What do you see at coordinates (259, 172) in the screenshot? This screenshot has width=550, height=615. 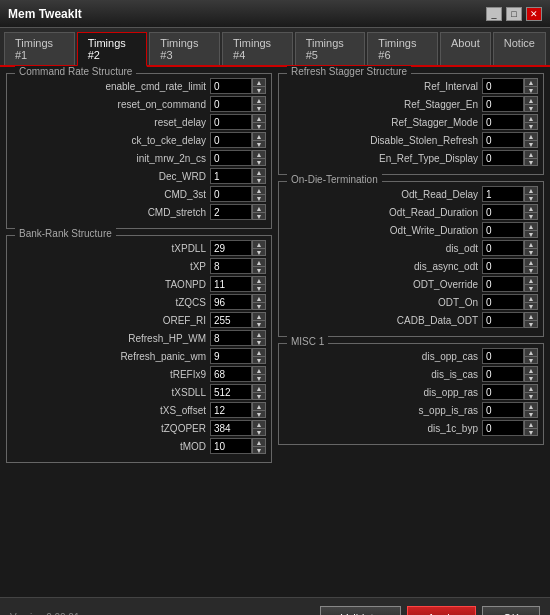 I see `spin-up-dec-wrd: ▲` at bounding box center [259, 172].